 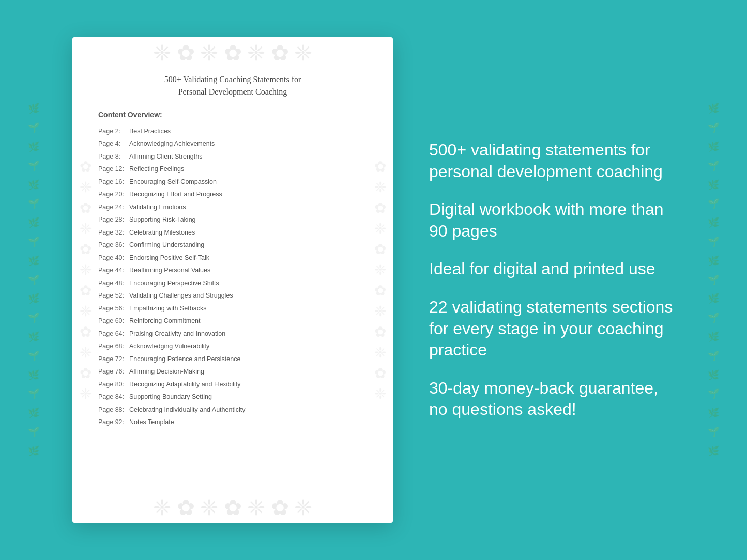 I want to click on table-row: Page 84:Supporting Boundary Setting, so click(x=233, y=398).